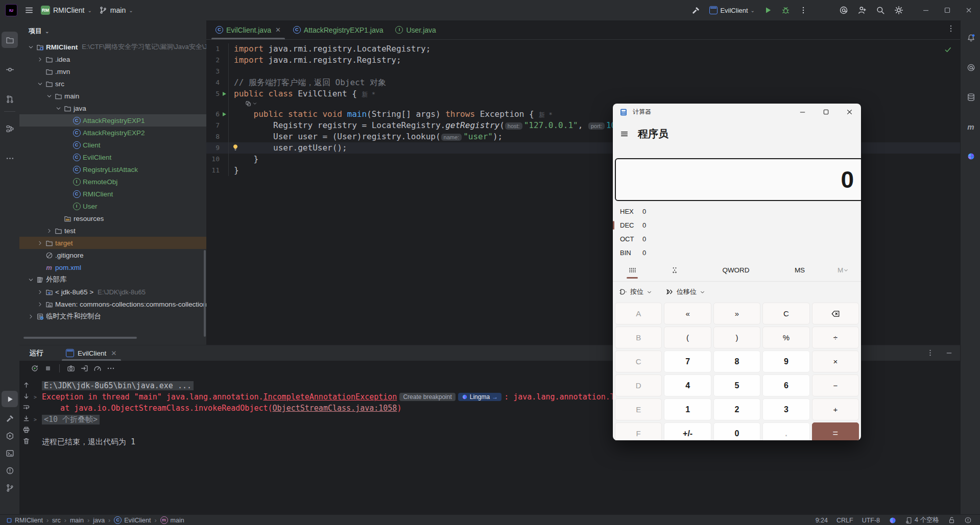 The height and width of the screenshot is (525, 980). I want to click on project-panel-header: 项目 ⌄, so click(113, 31).